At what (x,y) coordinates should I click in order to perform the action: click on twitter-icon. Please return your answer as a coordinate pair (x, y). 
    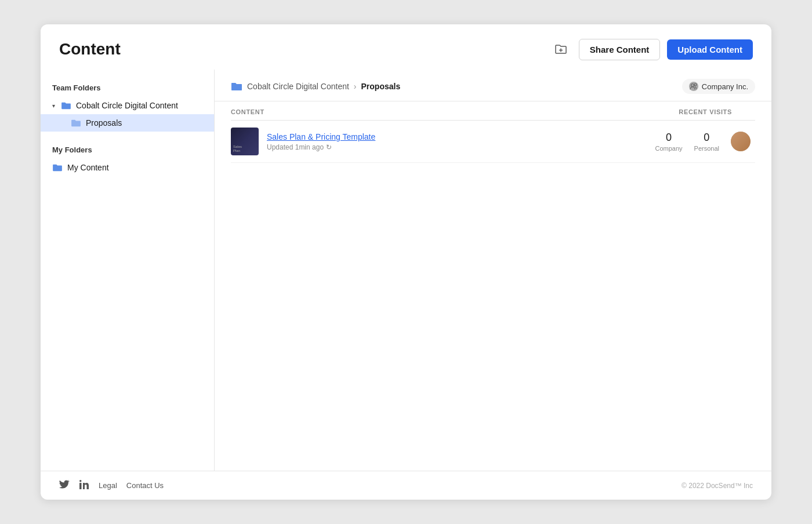
    Looking at the image, I should click on (64, 486).